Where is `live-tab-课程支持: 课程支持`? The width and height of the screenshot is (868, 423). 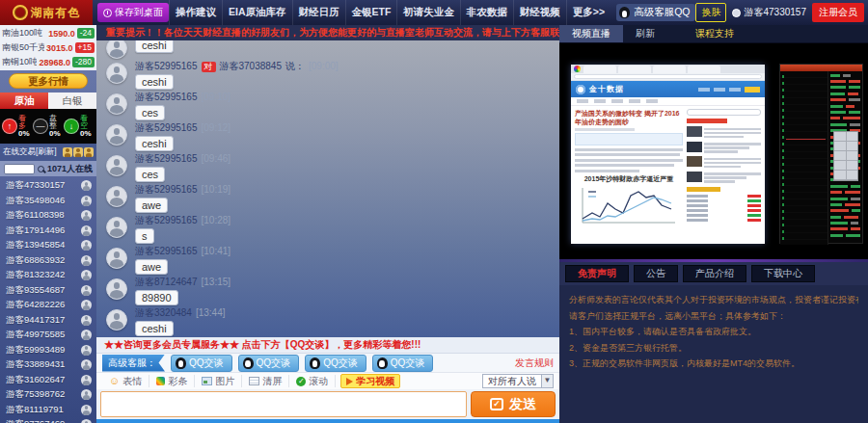 live-tab-课程支持: 课程支持 is located at coordinates (715, 34).